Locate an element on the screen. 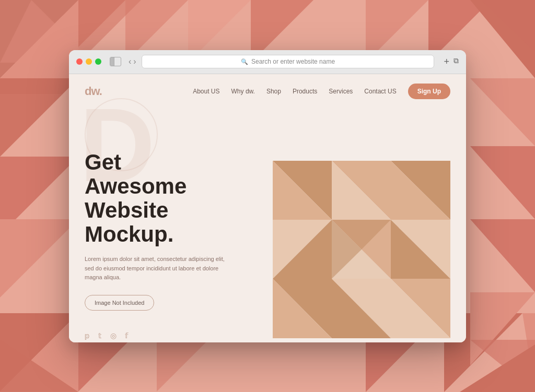 The image size is (535, 392). traffic-lights is located at coordinates (89, 62).